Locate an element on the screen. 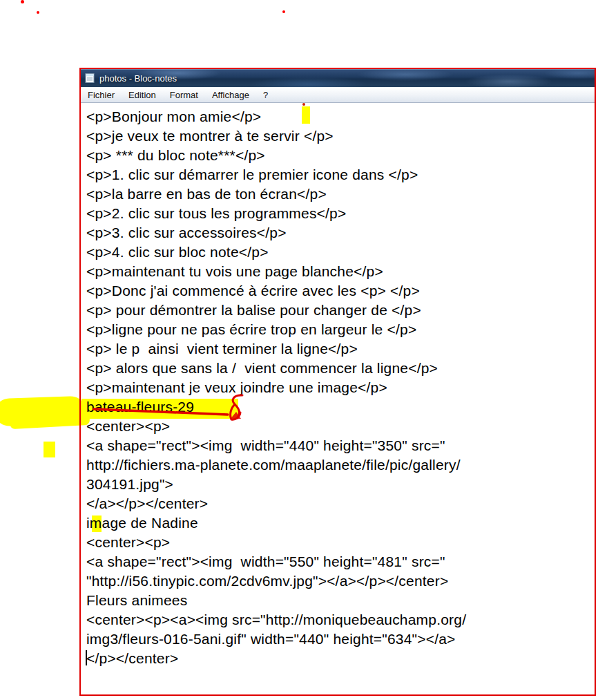 This screenshot has height=700, width=598. menu-item-fichier: Fichier is located at coordinates (101, 95).